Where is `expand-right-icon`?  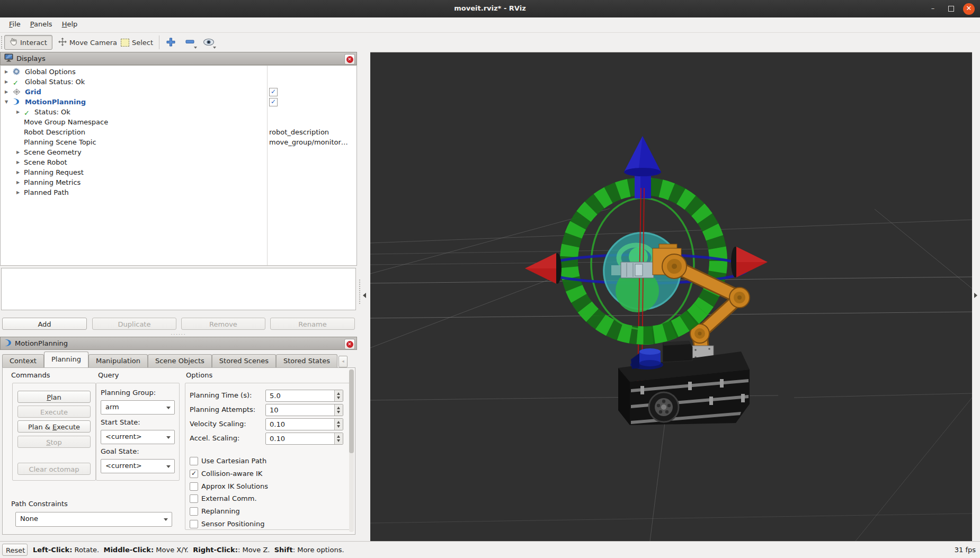
expand-right-icon is located at coordinates (976, 295).